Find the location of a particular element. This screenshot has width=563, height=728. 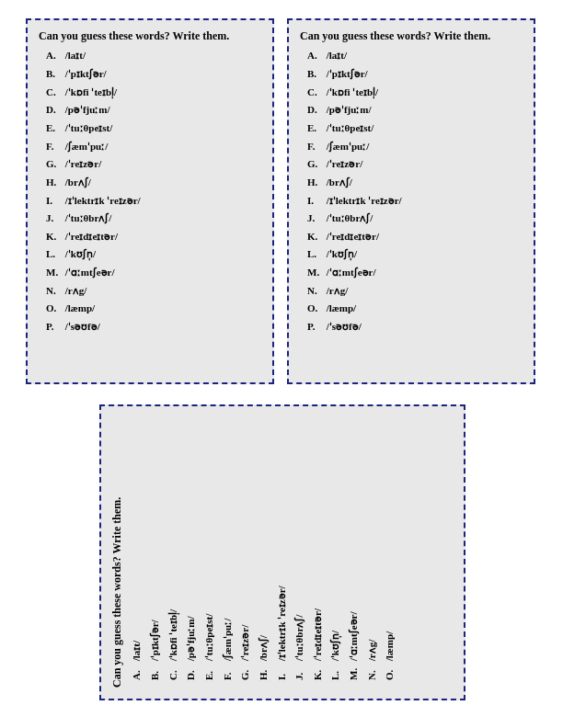

item-label: K. is located at coordinates (316, 237).